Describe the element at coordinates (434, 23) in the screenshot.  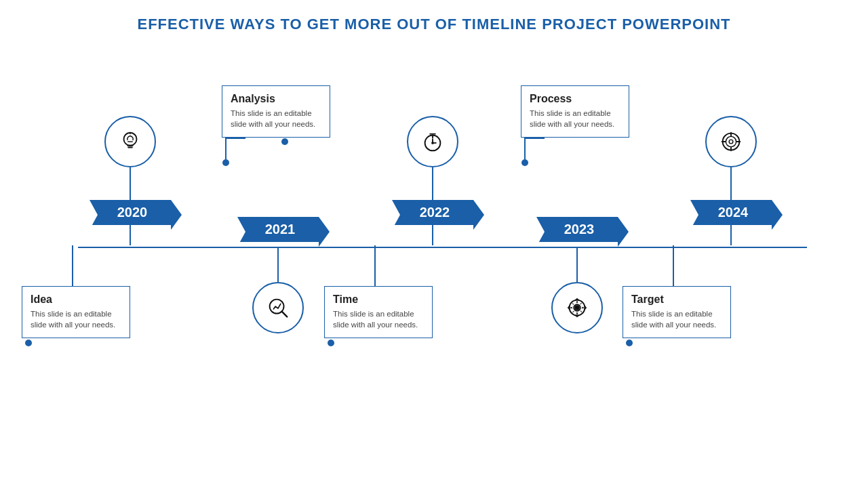
I see `slide-title: EFFECTIVE WAYS TO GET MORE OUT OF TIMELI…` at that location.